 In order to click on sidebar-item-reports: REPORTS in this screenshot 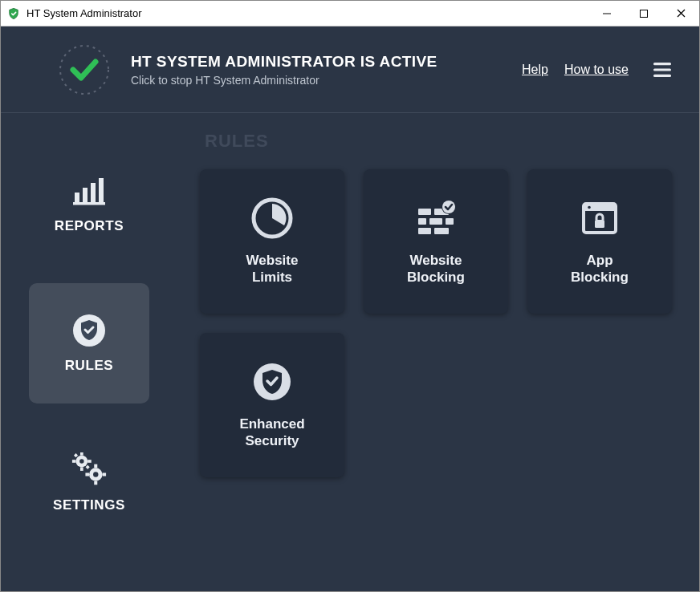, I will do `click(89, 204)`.